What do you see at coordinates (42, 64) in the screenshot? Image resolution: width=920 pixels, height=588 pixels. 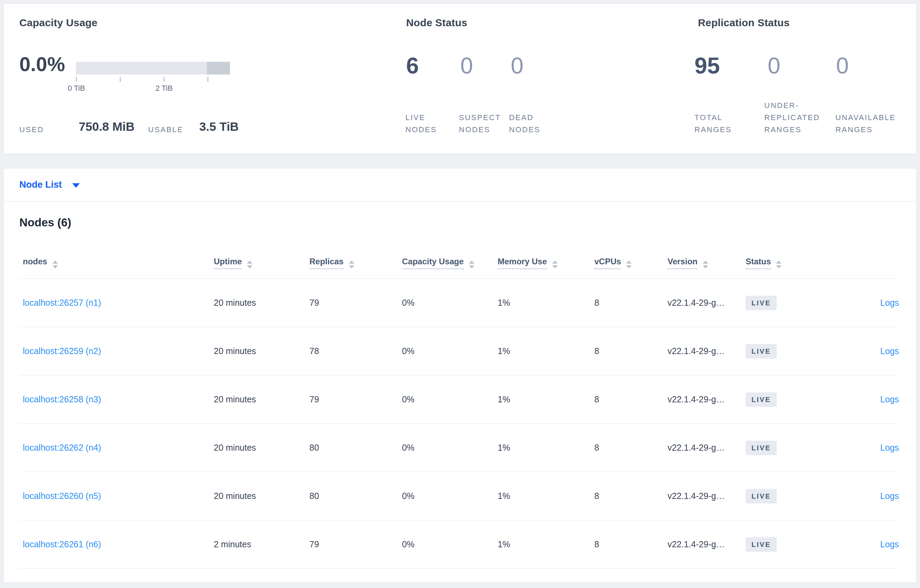 I see `capacity-usage-percent: 0.0%` at bounding box center [42, 64].